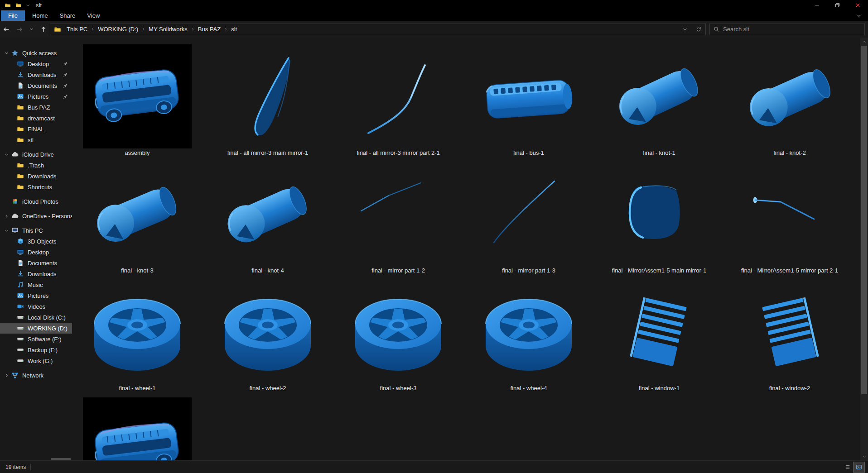 This screenshot has width=868, height=473. I want to click on file-item: final - window-2, so click(790, 339).